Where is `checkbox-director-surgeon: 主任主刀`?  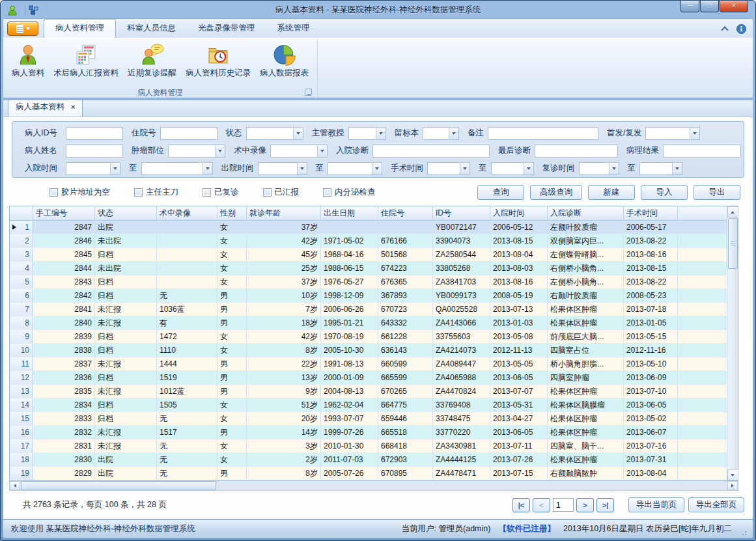 checkbox-director-surgeon: 主任主刀 is located at coordinates (156, 193).